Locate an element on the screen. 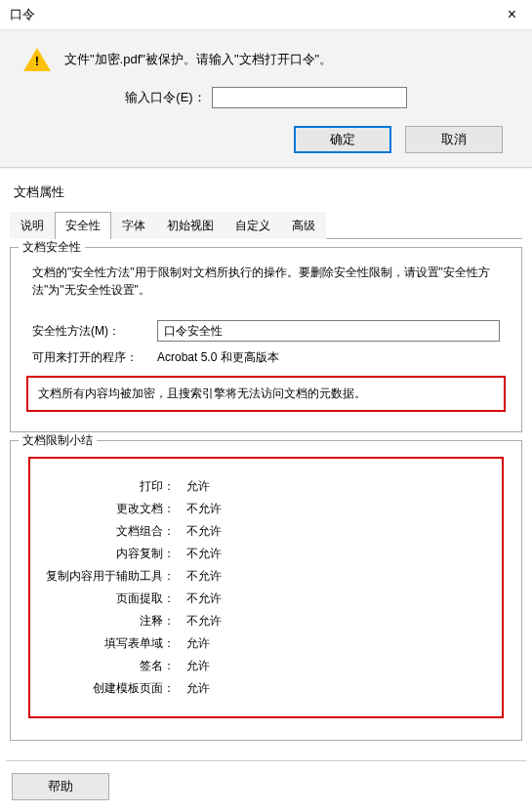 The height and width of the screenshot is (812, 532). help-row: 帮助 is located at coordinates (266, 787).